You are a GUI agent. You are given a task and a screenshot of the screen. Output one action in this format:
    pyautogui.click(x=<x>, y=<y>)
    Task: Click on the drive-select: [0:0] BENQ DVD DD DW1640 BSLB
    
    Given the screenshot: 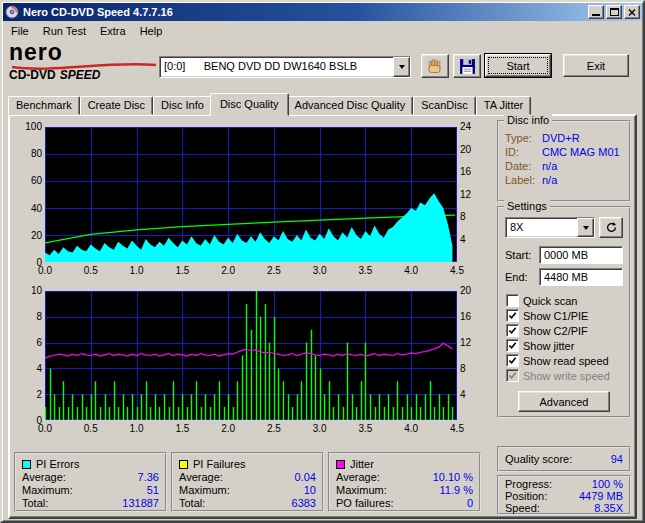 What is the action you would take?
    pyautogui.click(x=285, y=67)
    